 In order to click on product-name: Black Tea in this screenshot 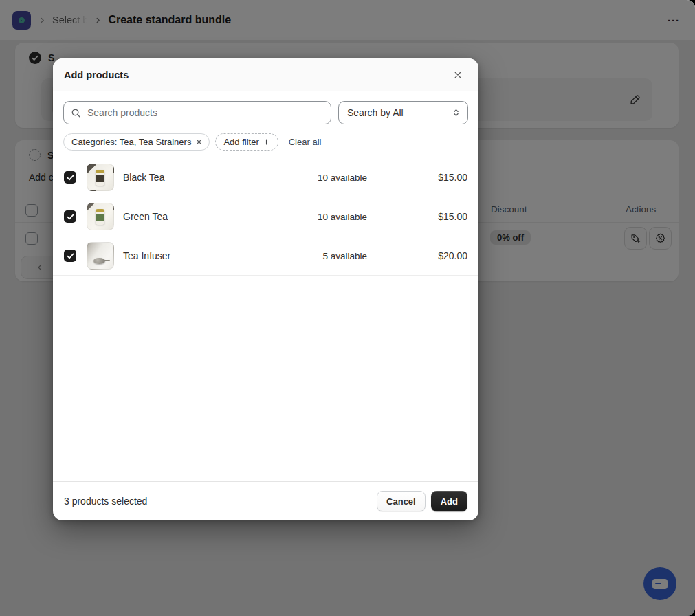, I will do `click(208, 177)`.